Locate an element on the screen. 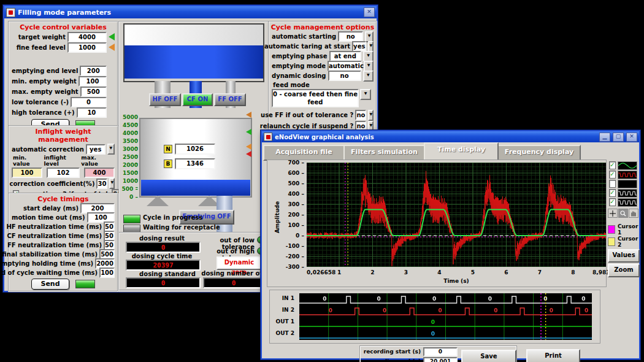 The height and width of the screenshot is (362, 644). x-tick-label: 3 is located at coordinates (406, 272).